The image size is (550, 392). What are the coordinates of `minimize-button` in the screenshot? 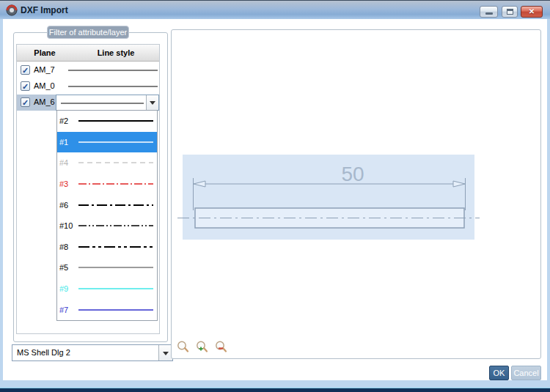 It's located at (488, 12).